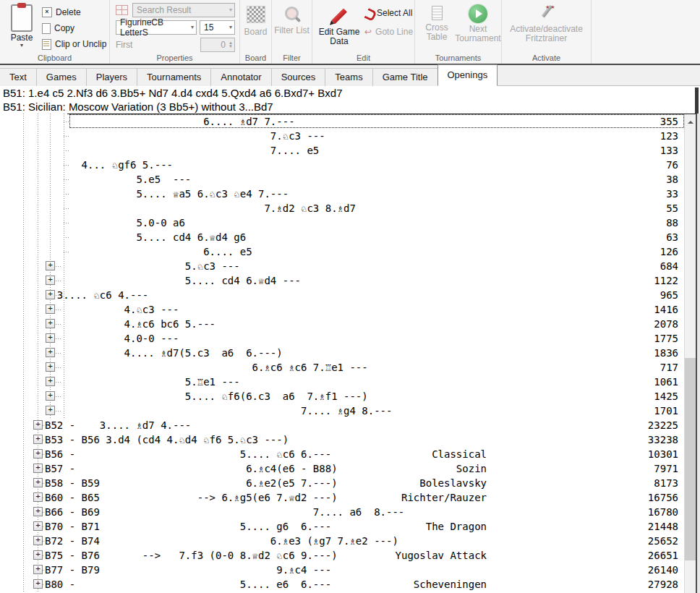 The height and width of the screenshot is (593, 700). What do you see at coordinates (350, 353) in the screenshot?
I see `opening-tree-row: + 4.... ♗d7(5.c3 a6 6.---)1836` at bounding box center [350, 353].